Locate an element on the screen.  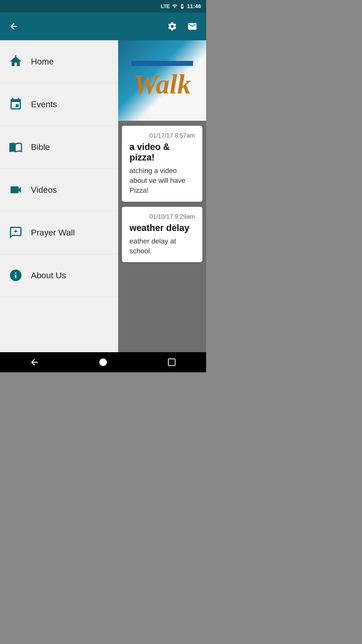
email-button is located at coordinates (192, 26).